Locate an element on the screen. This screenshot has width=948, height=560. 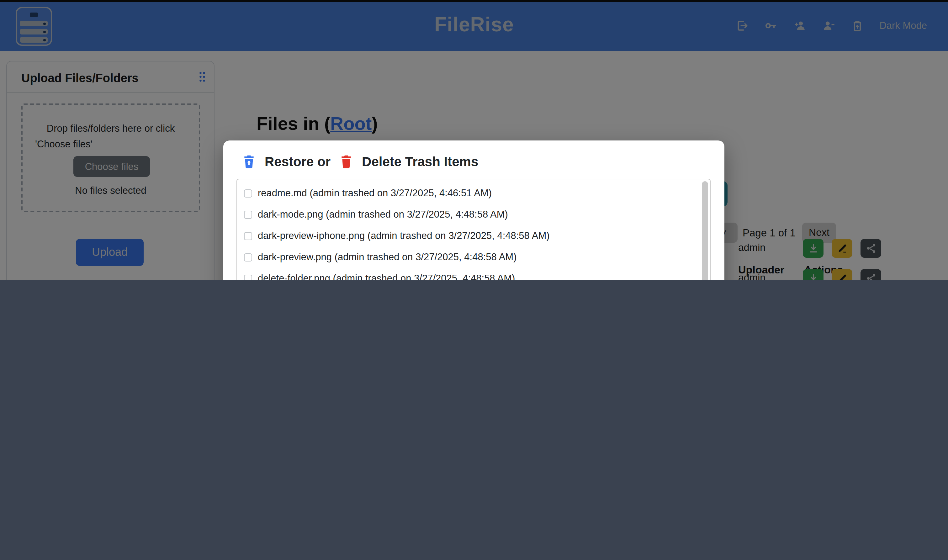
trash-items-list: readme.md (admin trashed on 3/27/2025, 4… is located at coordinates (474, 229).